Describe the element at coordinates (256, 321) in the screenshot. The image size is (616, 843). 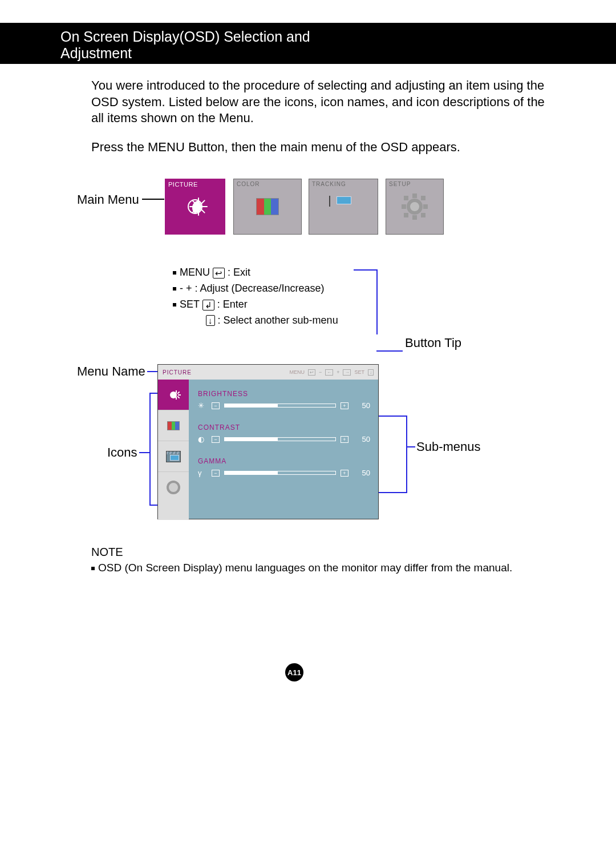
I see `instr-down: ↓ : Select another sub-menu` at that location.